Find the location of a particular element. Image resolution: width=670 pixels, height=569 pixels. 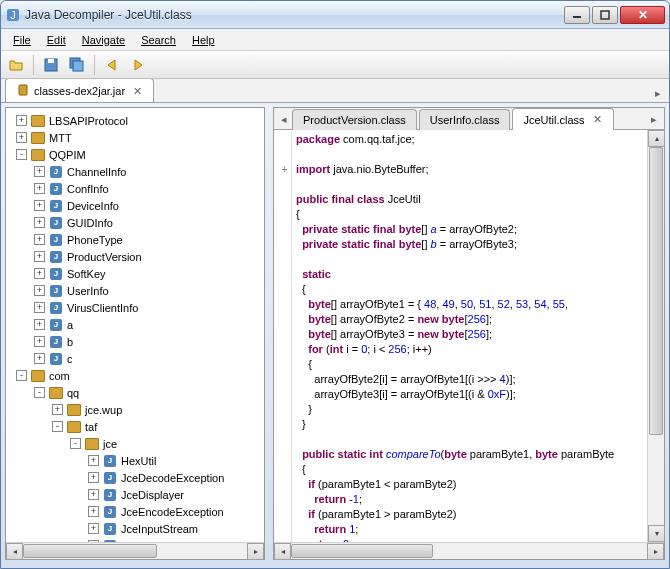

save-button is located at coordinates (51, 65).